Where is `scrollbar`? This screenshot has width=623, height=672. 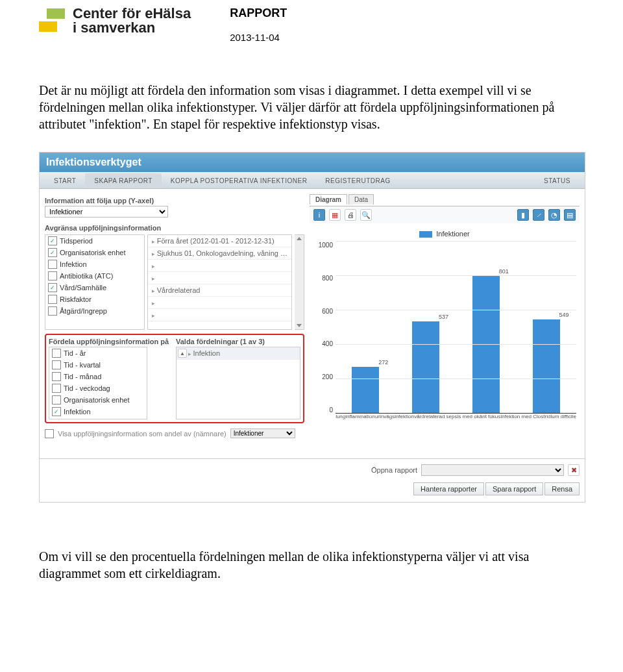 scrollbar is located at coordinates (300, 282).